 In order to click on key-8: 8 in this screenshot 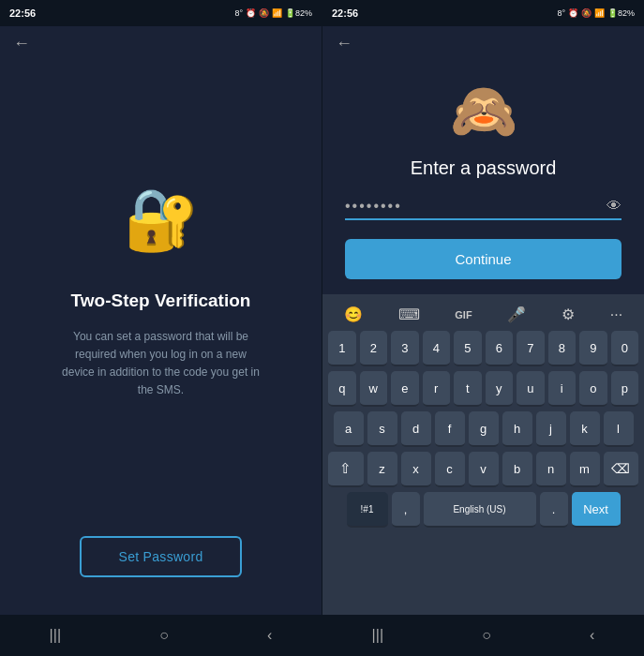, I will do `click(562, 349)`.